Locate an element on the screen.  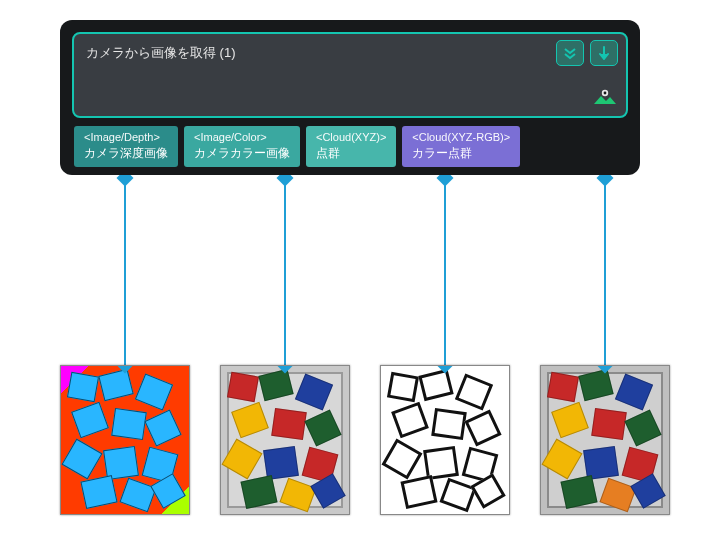
visibility-icon is located at coordinates (605, 100).